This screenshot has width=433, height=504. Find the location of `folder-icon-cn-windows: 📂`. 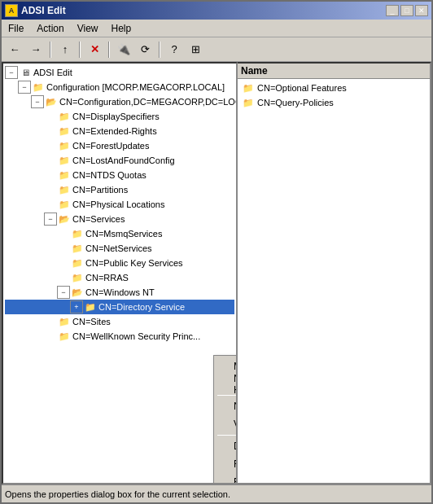

folder-icon-cn-windows: 📂 is located at coordinates (77, 292).